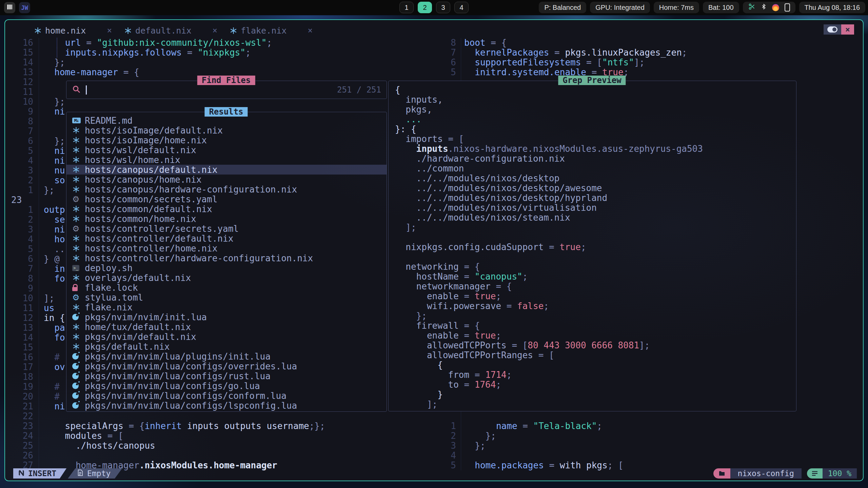 Image resolution: width=868 pixels, height=488 pixels. Describe the element at coordinates (359, 90) in the screenshot. I see `result-counter: 251 / 251` at that location.